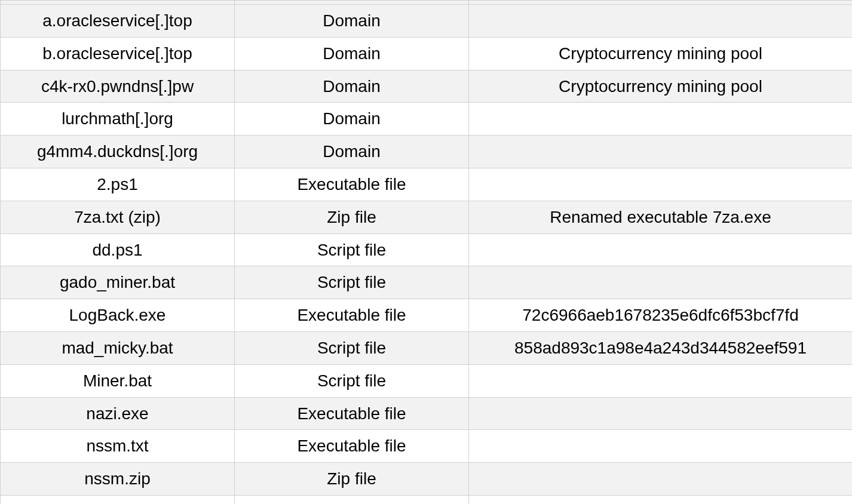 This screenshot has width=852, height=504. Describe the element at coordinates (427, 217) in the screenshot. I see `table-row: 7za.txt (zip) Zip file Renamed executabl…` at that location.